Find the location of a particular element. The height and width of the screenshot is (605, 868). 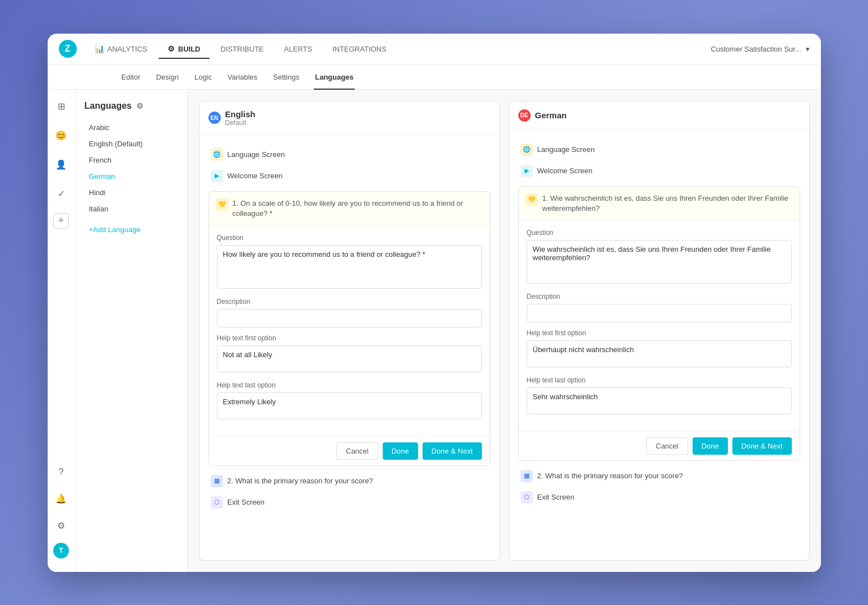

de-question-label: Question is located at coordinates (659, 233).